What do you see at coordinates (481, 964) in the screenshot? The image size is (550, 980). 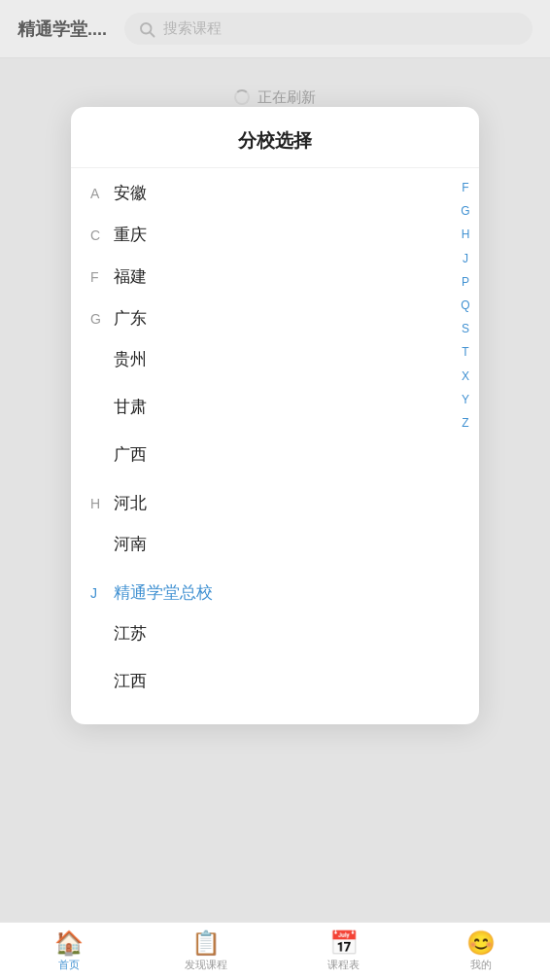 I see `tab-mine-label: 我的` at bounding box center [481, 964].